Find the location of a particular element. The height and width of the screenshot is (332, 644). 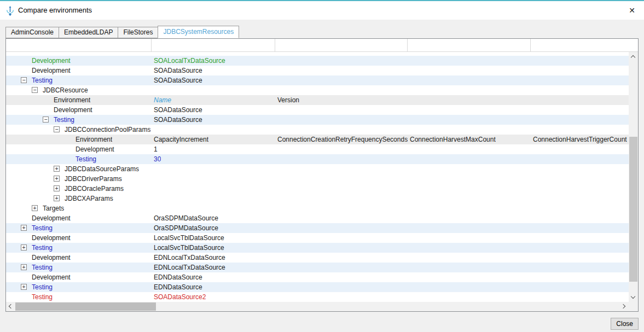

close-button: Close is located at coordinates (625, 324).